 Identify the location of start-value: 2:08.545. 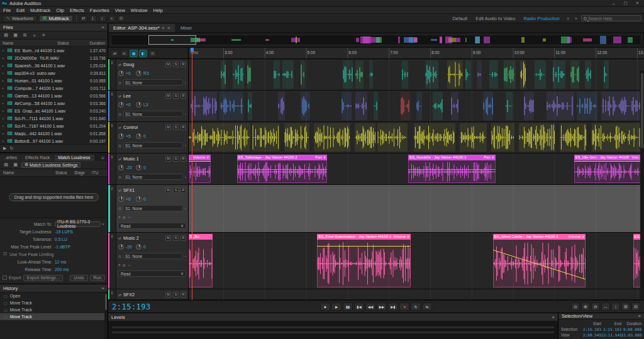
(591, 335).